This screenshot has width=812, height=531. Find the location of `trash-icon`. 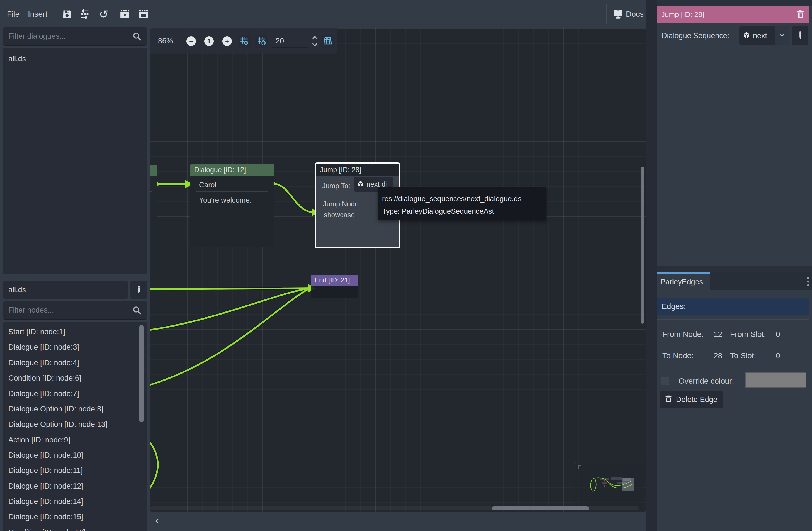

trash-icon is located at coordinates (669, 400).